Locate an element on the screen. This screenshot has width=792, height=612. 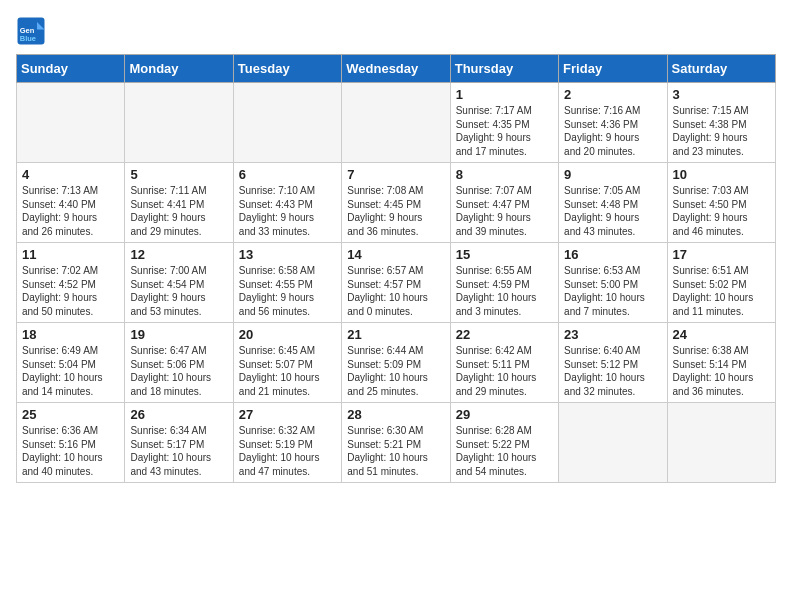
day-info: Sunrise: 6:55 AM Sunset: 4:59 PM Dayligh… is located at coordinates (504, 291).